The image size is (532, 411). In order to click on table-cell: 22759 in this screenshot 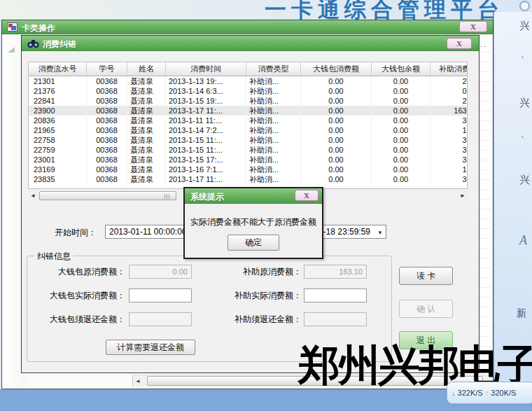, I will do `click(57, 150)`.